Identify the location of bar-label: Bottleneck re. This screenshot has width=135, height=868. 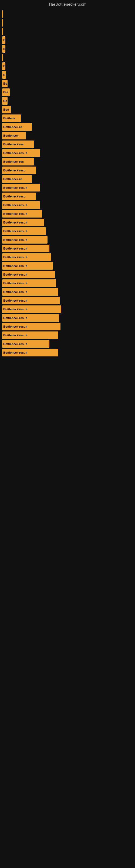
(13, 179).